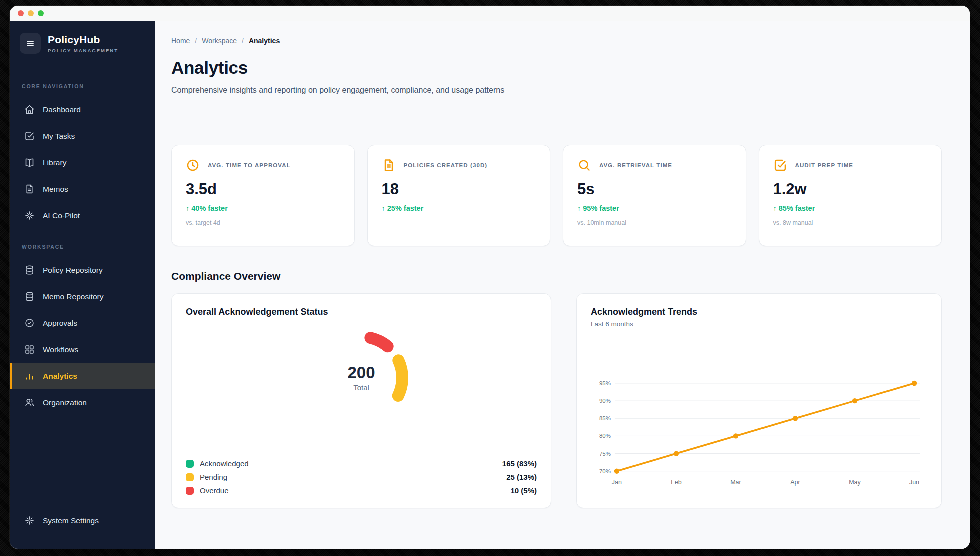  Describe the element at coordinates (851, 196) in the screenshot. I see `kpi-card-audit-prep-time: AUDIT PREP TIME 1.2w ↑ 85% faster vs. 8w…` at that location.